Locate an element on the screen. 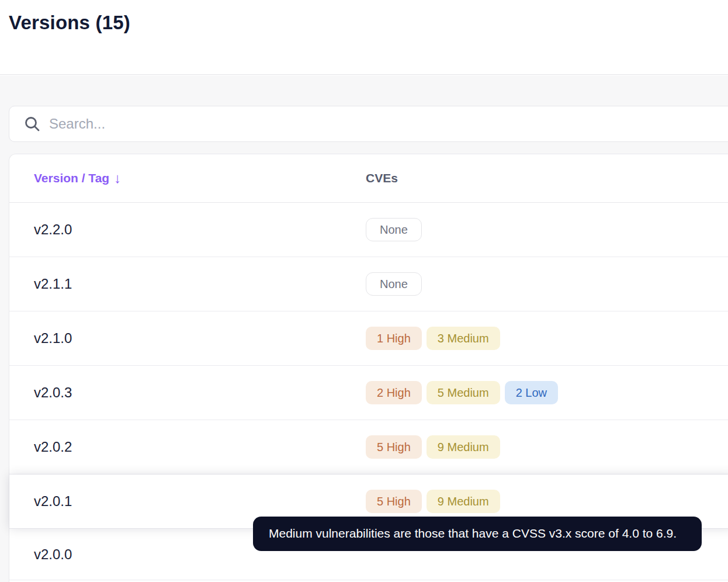 The height and width of the screenshot is (582, 728). page-title: Versions (15) is located at coordinates (364, 23).